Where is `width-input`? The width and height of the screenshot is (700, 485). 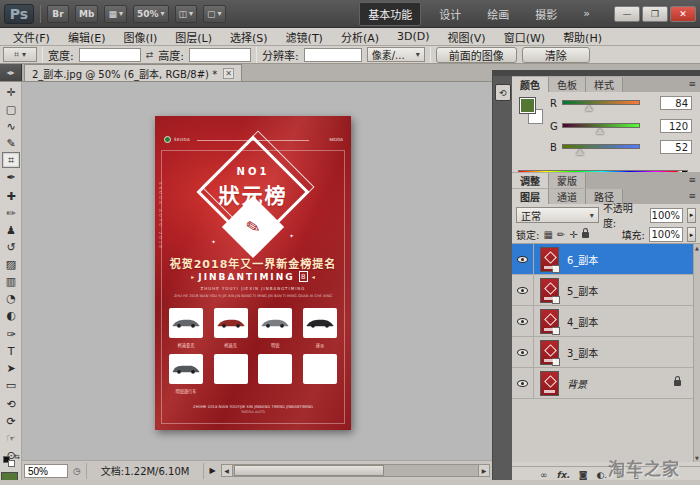
width-input is located at coordinates (110, 55).